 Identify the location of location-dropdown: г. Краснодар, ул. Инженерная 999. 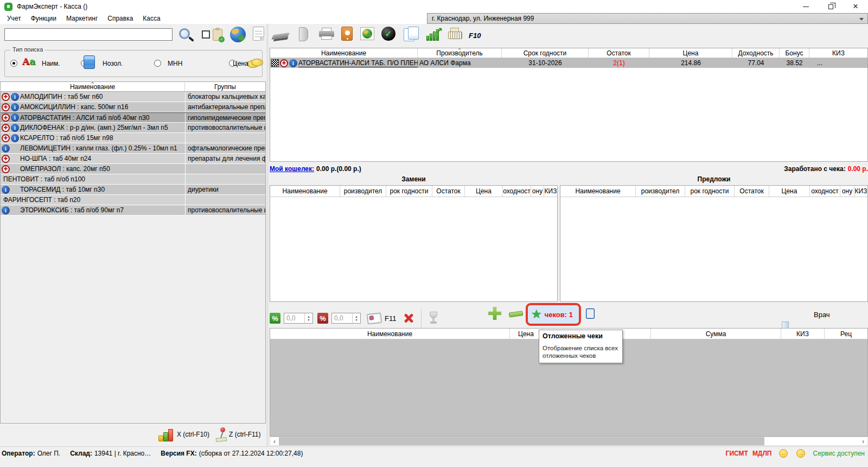
(648, 18).